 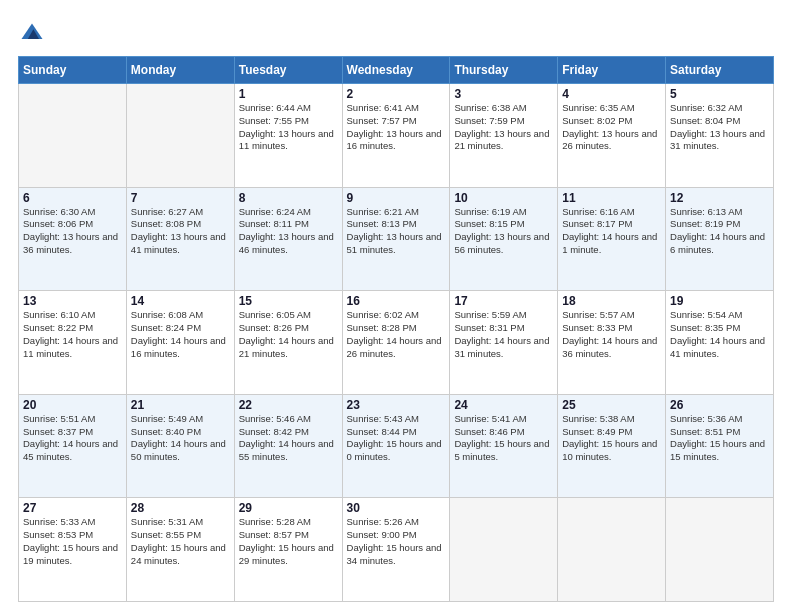 I want to click on calendar-cell: 14Sunrise: 6:08 AM Sunset: 8:24 PM Dayli…, so click(x=180, y=343).